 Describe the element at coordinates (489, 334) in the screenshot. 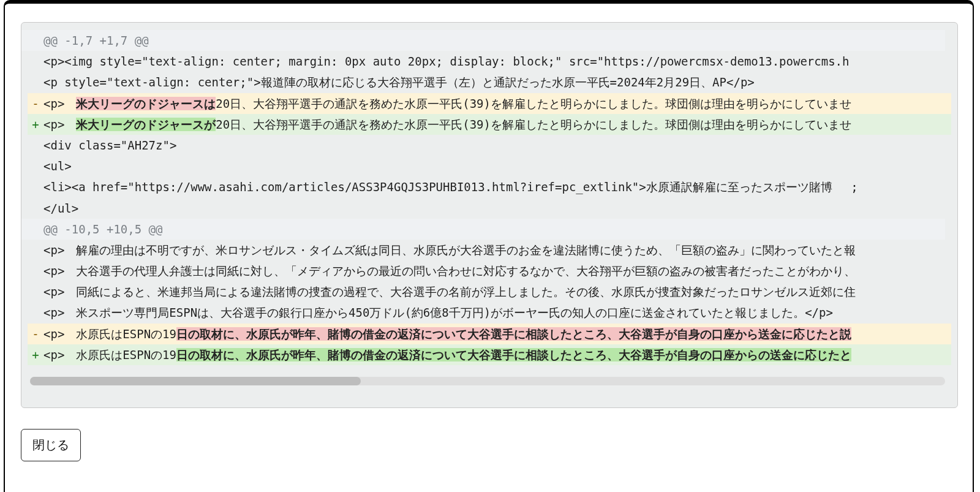

I see `diff-deletion-line: - <p> 水原氏はESPNの19日の取材に、水原氏が昨年、賭博の借金の返済につ…` at that location.